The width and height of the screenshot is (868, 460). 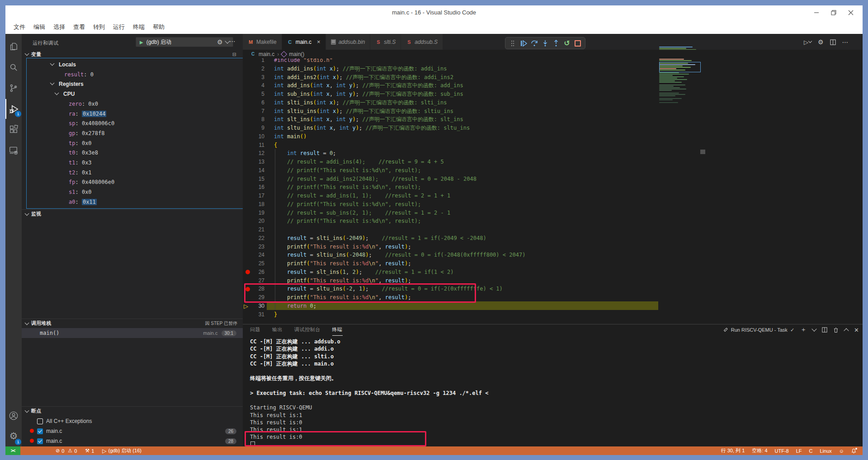 I want to click on debug-settings-gear-icon: ⚙, so click(x=220, y=42).